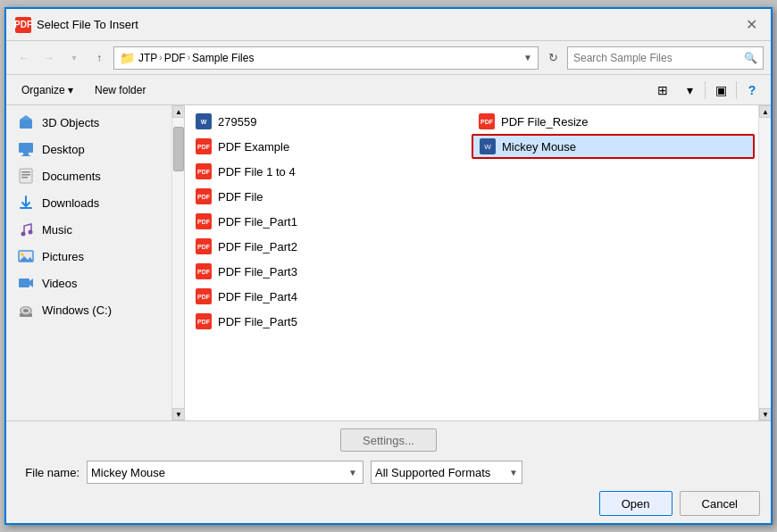 Image resolution: width=777 pixels, height=532 pixels. What do you see at coordinates (665, 58) in the screenshot?
I see `search-box: 🔍` at bounding box center [665, 58].